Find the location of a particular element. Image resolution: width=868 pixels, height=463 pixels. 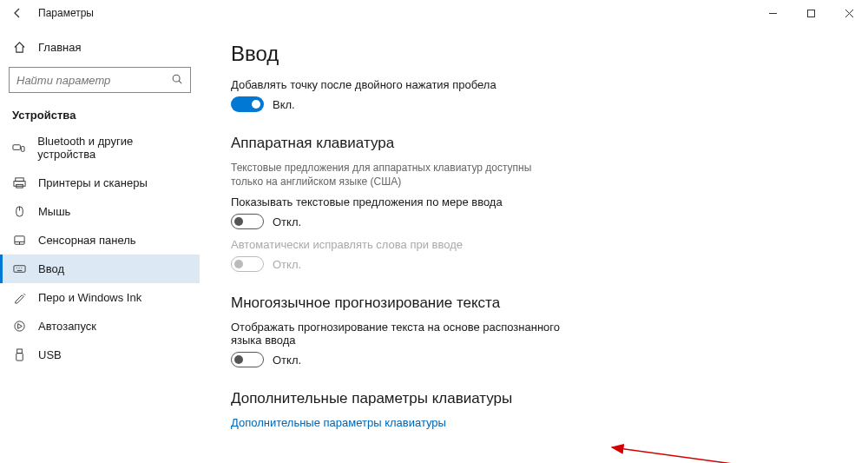

sidebar-item-mouse: Мышь is located at coordinates (100, 212).